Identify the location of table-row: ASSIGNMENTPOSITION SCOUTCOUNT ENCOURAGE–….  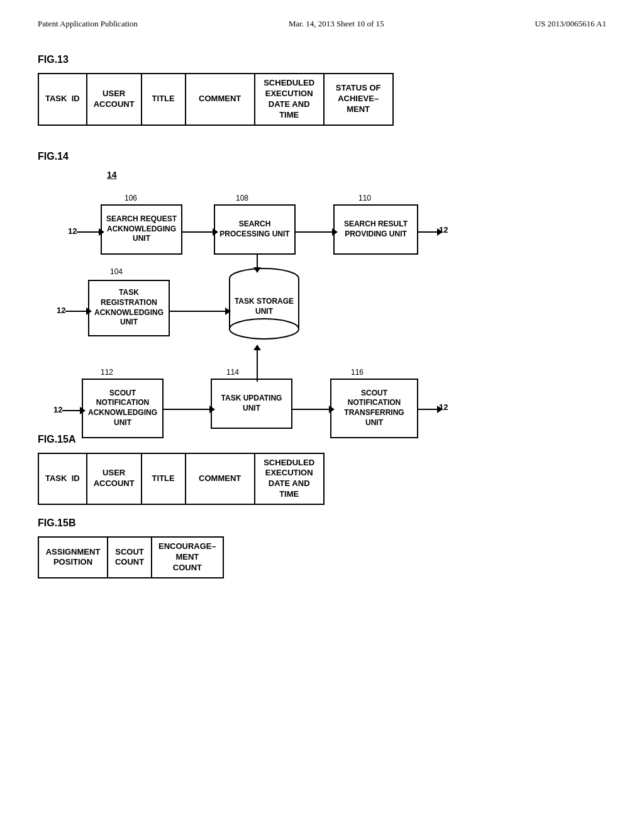
(131, 557).